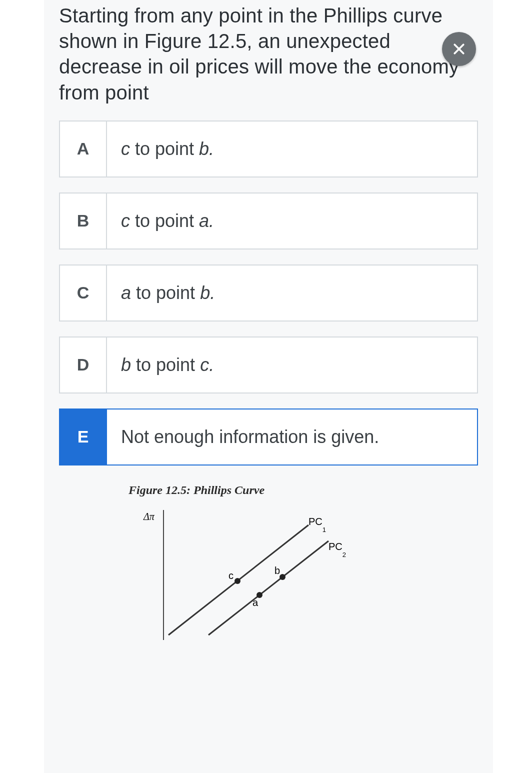 This screenshot has width=532, height=773. I want to click on option-letter: B, so click(84, 221).